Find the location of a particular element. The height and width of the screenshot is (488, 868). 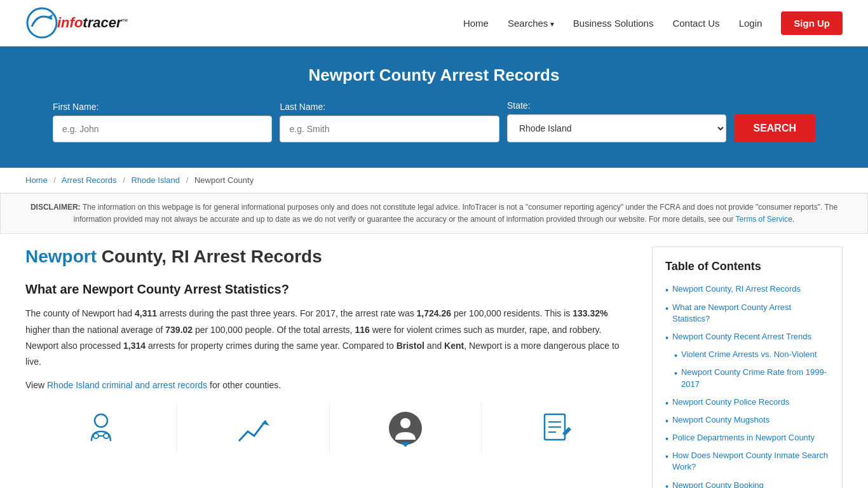

title-highlight: Newport is located at coordinates (61, 257).